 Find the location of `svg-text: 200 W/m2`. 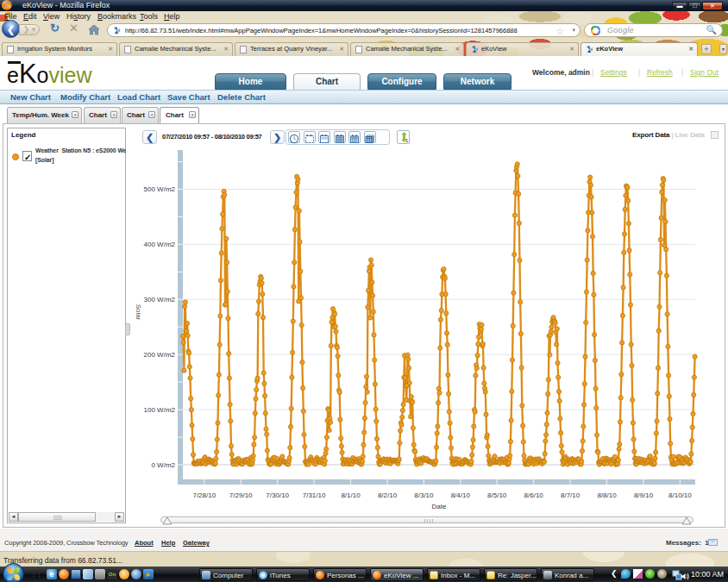

svg-text: 200 W/m2 is located at coordinates (160, 355).